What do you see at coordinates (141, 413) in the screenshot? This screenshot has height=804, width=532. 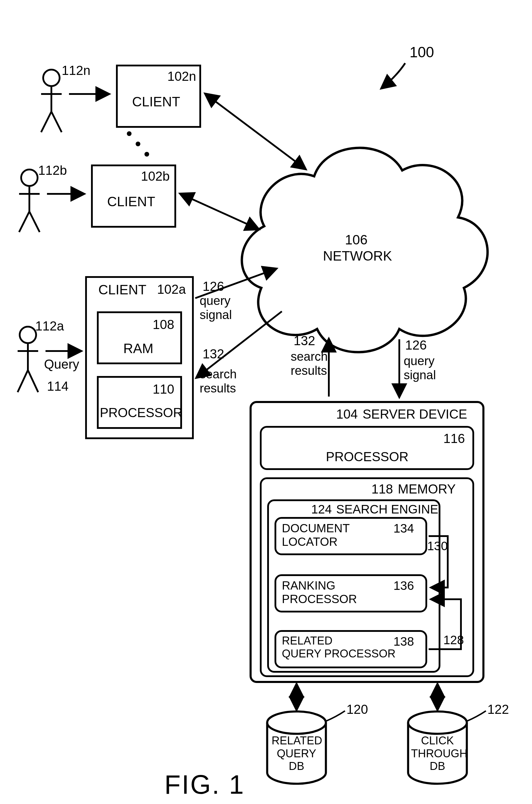 I see `label-client-processor: PROCESSOR` at bounding box center [141, 413].